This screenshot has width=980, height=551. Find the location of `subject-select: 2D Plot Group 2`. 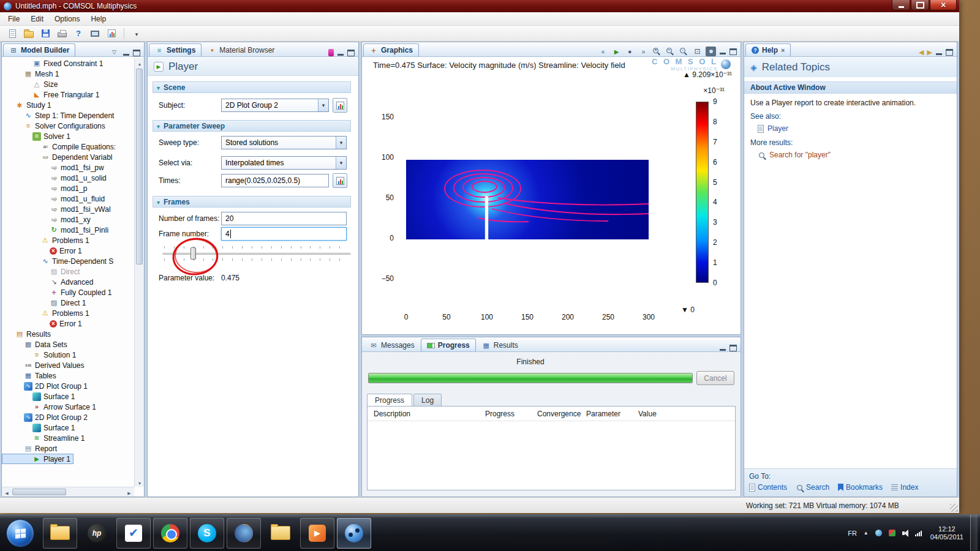

subject-select: 2D Plot Group 2 is located at coordinates (275, 105).